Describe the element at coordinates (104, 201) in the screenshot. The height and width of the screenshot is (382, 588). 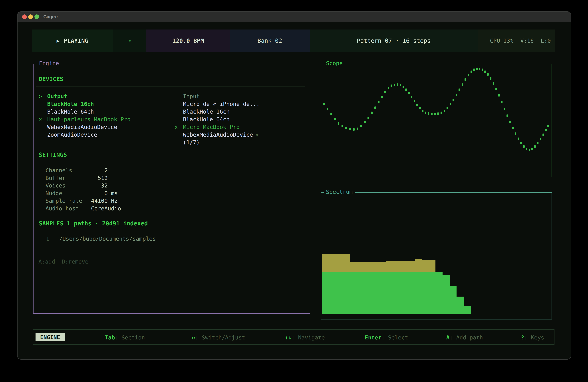
I see `setting-value: 44100 Hz` at that location.